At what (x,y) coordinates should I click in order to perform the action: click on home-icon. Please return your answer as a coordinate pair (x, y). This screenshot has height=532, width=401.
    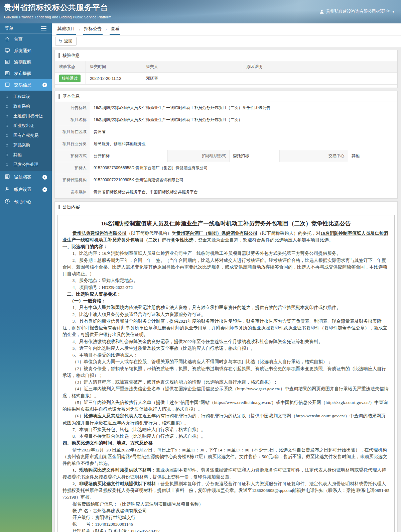
    Looking at the image, I should click on (7, 39).